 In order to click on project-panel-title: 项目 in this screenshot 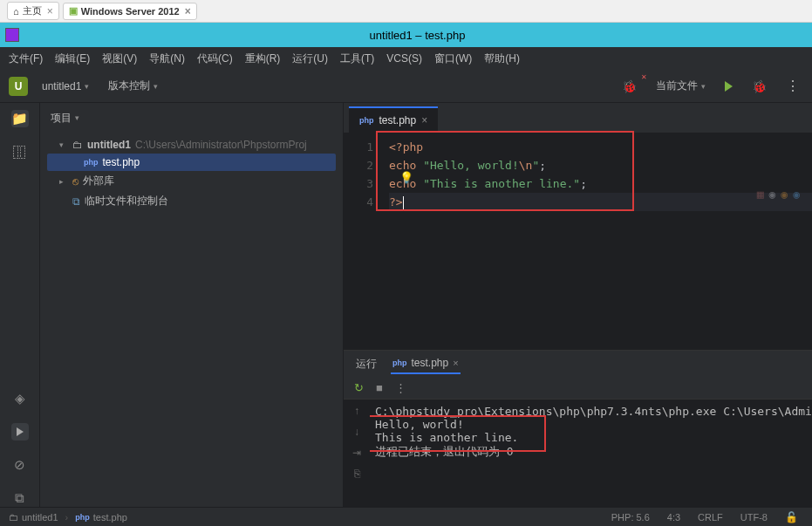, I will do `click(61, 119)`.